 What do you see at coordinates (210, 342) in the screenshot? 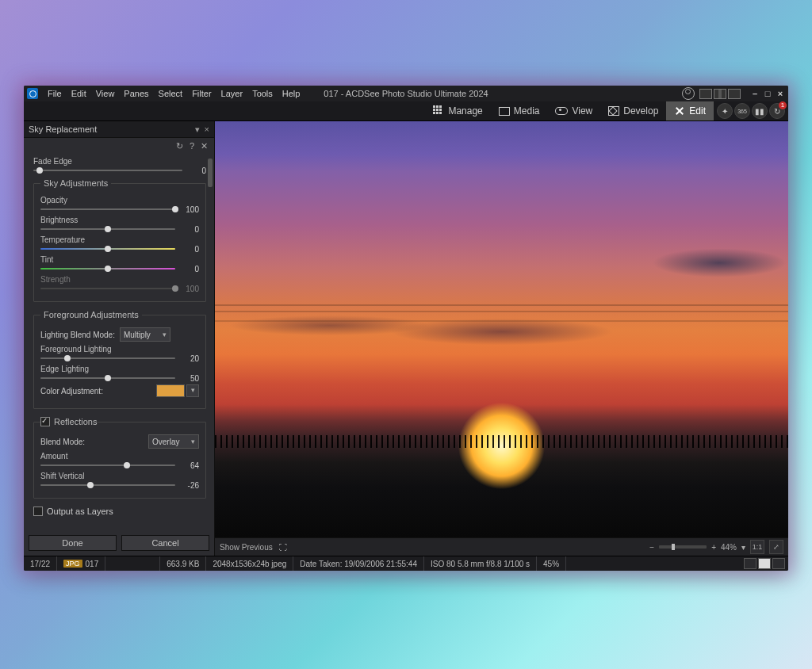
I see `panel-scrollbar` at bounding box center [210, 342].